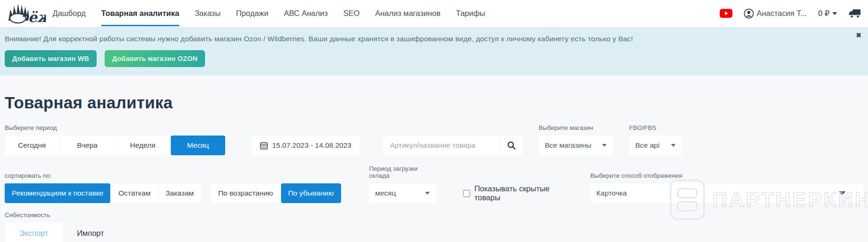 The height and width of the screenshot is (242, 868). Describe the element at coordinates (246, 193) in the screenshot. I see `order-ascending-button: По возрастанию` at that location.